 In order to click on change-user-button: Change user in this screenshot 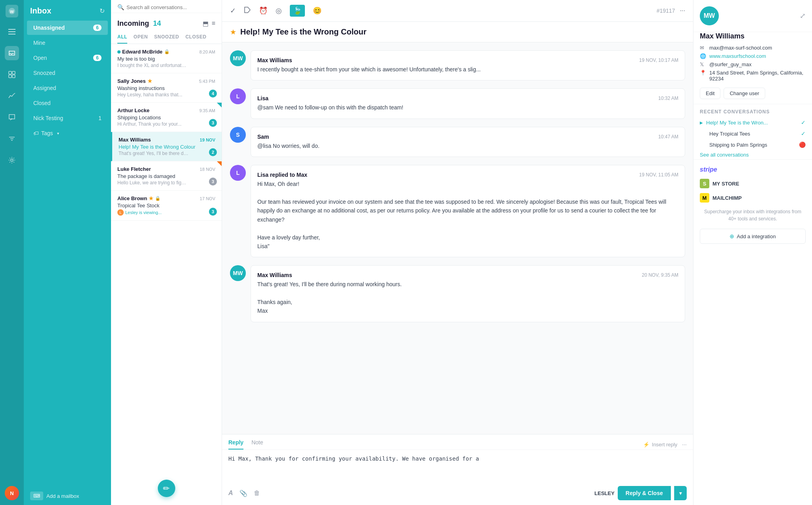, I will do `click(744, 94)`.